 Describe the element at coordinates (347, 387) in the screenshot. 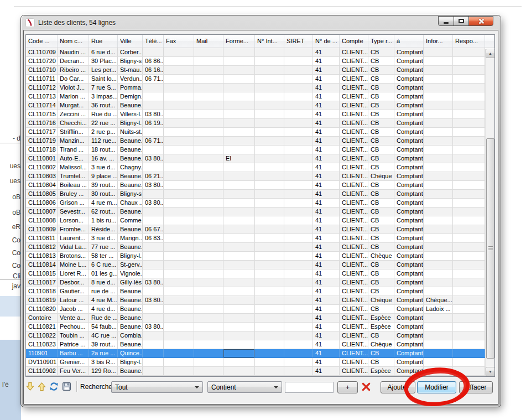

I see `add-filter-button: +` at that location.